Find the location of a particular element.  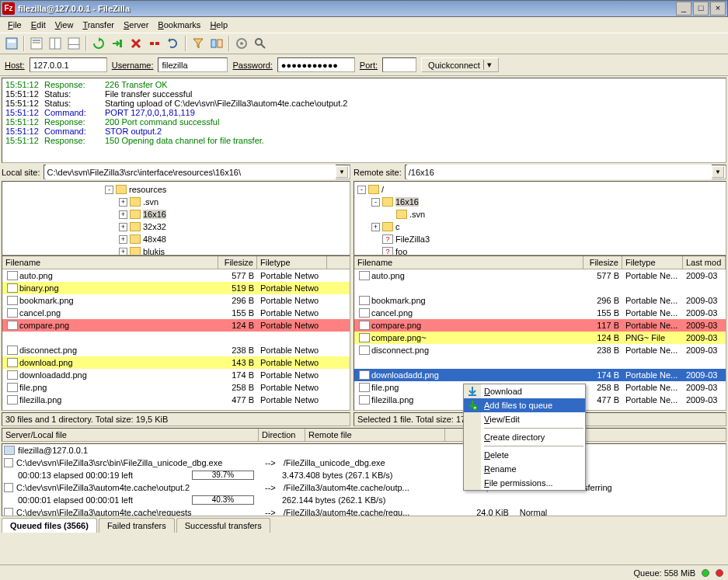

tree-node: ?FileZilla3 is located at coordinates (540, 239).